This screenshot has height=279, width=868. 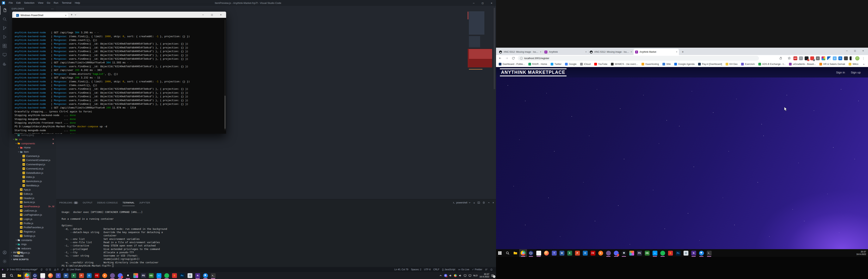 I want to click on taskbar-chrome, so click(x=27, y=276).